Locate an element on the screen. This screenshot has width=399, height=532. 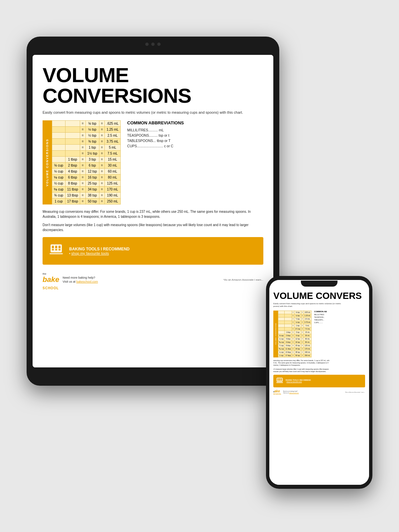
phone-abbrev-title: COMMON AB is located at coordinates (340, 312).